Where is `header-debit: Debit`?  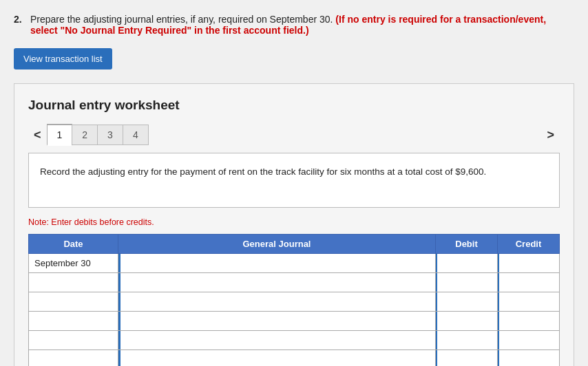 header-debit: Debit is located at coordinates (467, 244).